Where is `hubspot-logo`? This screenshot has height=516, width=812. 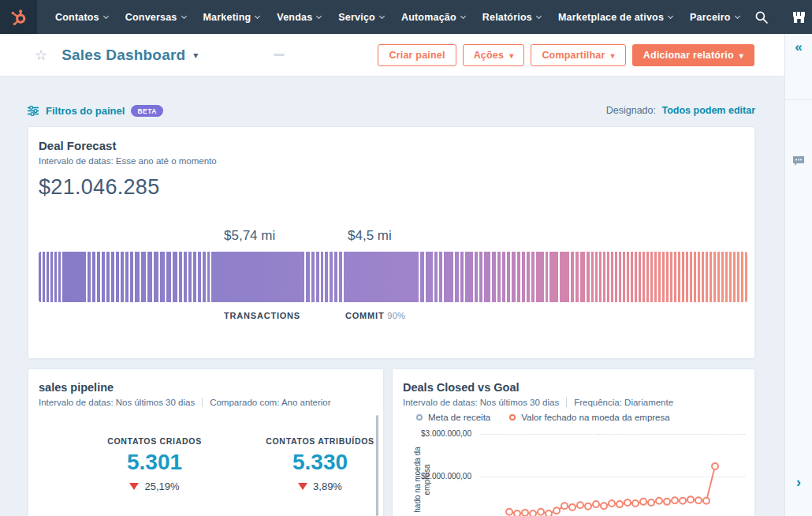 hubspot-logo is located at coordinates (19, 17).